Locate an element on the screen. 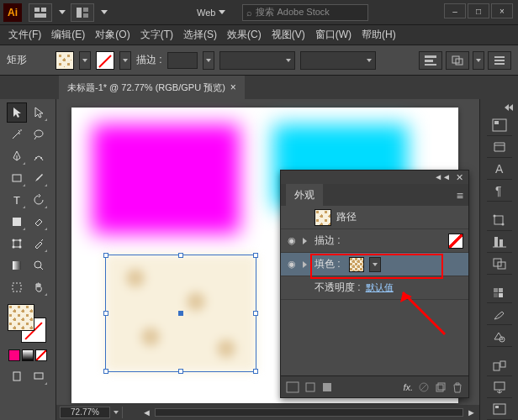 The image size is (518, 420). menu-help: 帮助(H) is located at coordinates (378, 35).